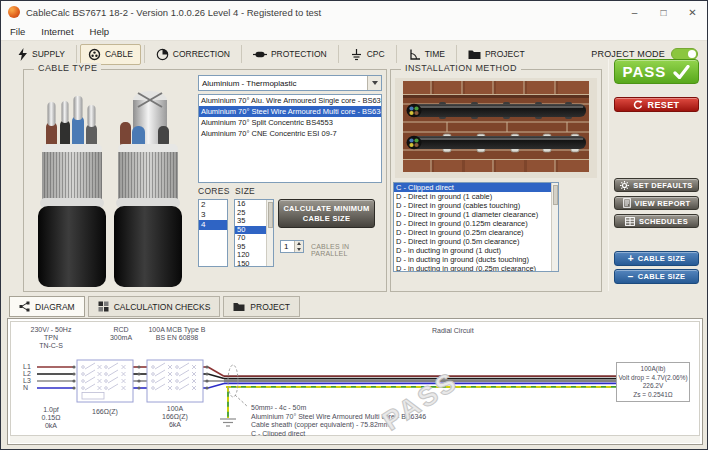  What do you see at coordinates (473, 188) in the screenshot?
I see `install-option-selected: C - Clipped direct` at bounding box center [473, 188].